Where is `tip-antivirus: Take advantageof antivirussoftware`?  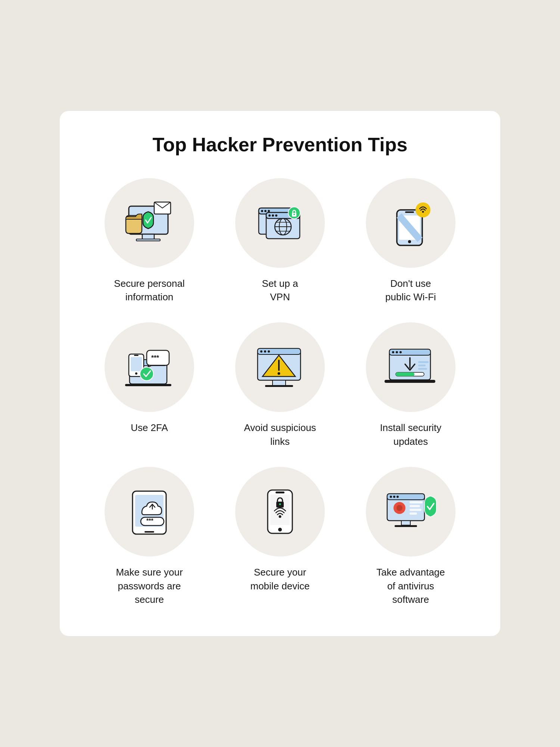
tip-antivirus: Take advantageof antivirussoftware is located at coordinates (411, 536).